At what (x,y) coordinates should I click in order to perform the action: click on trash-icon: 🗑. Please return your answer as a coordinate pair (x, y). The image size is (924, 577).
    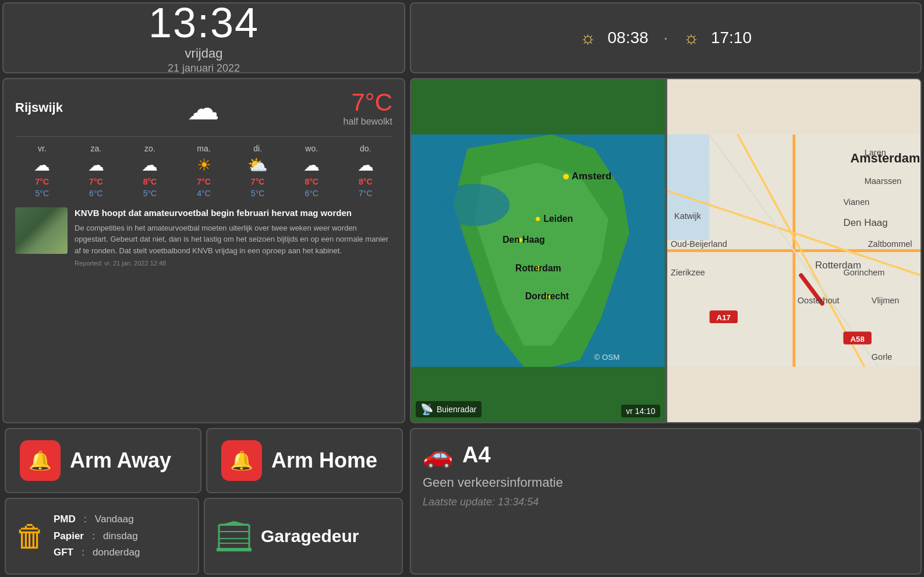
    Looking at the image, I should click on (30, 536).